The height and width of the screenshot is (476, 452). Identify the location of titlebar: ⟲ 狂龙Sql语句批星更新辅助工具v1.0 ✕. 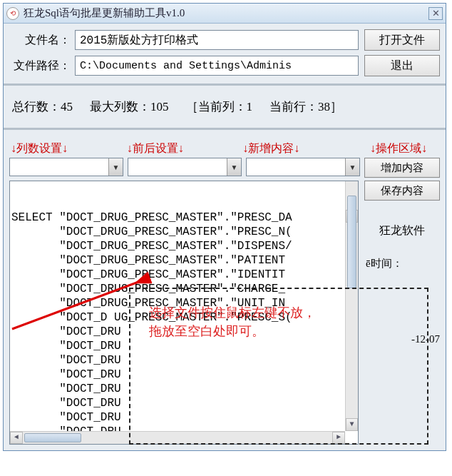
(225, 14).